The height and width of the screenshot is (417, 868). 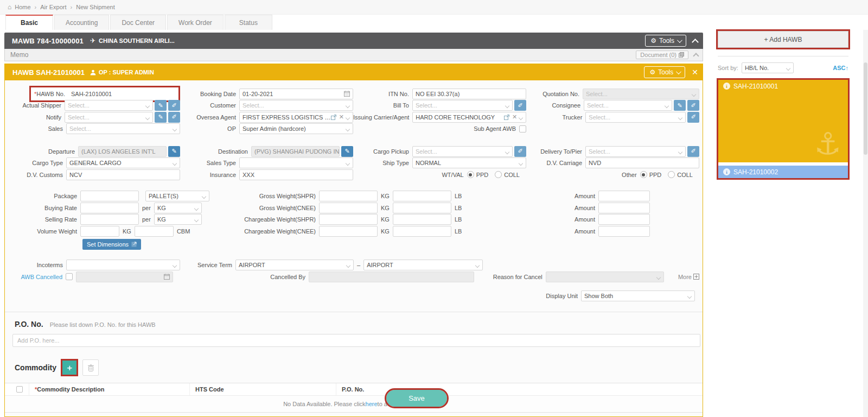 I want to click on gross-weight-shpr-amount-input, so click(x=624, y=196).